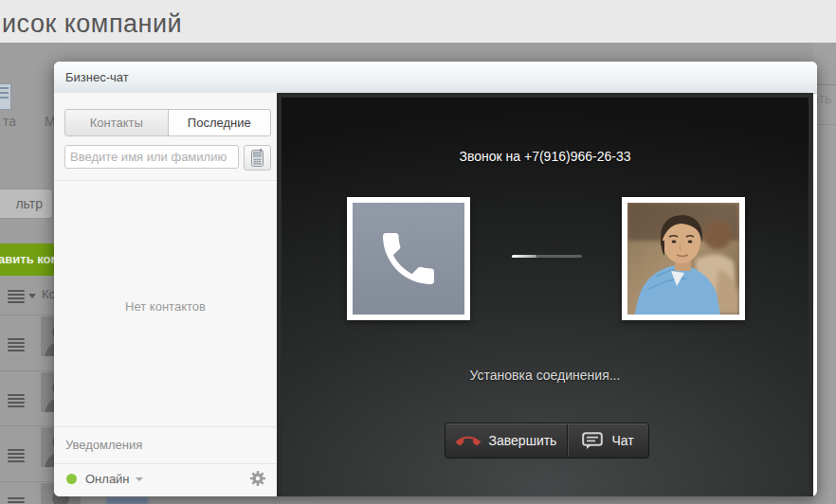  I want to click on dialog-title: Бизнес-чат, so click(97, 78).